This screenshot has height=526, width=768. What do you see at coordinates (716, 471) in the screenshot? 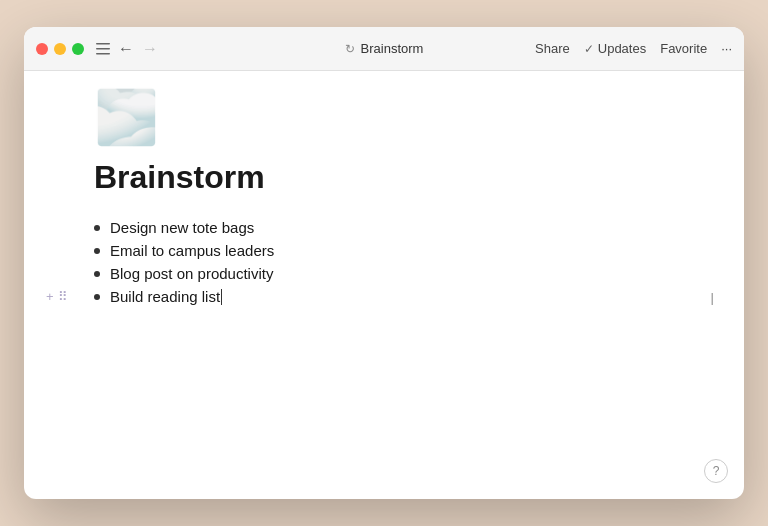
I see `help-label: ?` at bounding box center [716, 471].